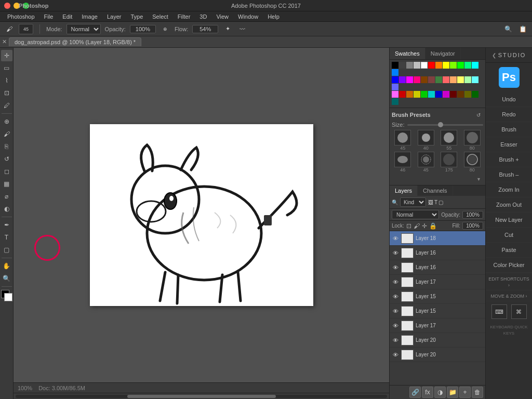 Image resolution: width=532 pixels, height=399 pixels. Describe the element at coordinates (7, 93) in the screenshot. I see `crop-tool: ⊡` at that location.